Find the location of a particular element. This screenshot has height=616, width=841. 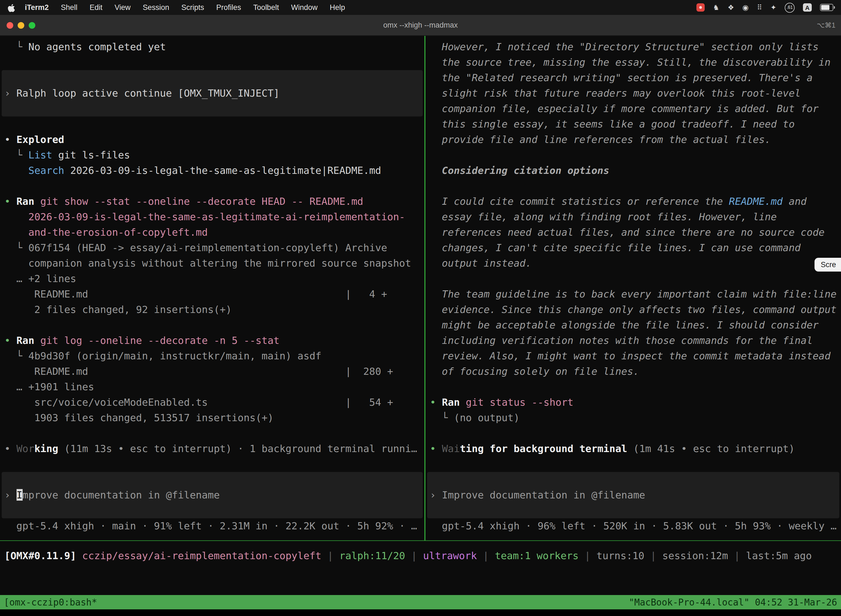

waiting-status-line: • Waiting for background terminal (1m 41… is located at coordinates (633, 449).